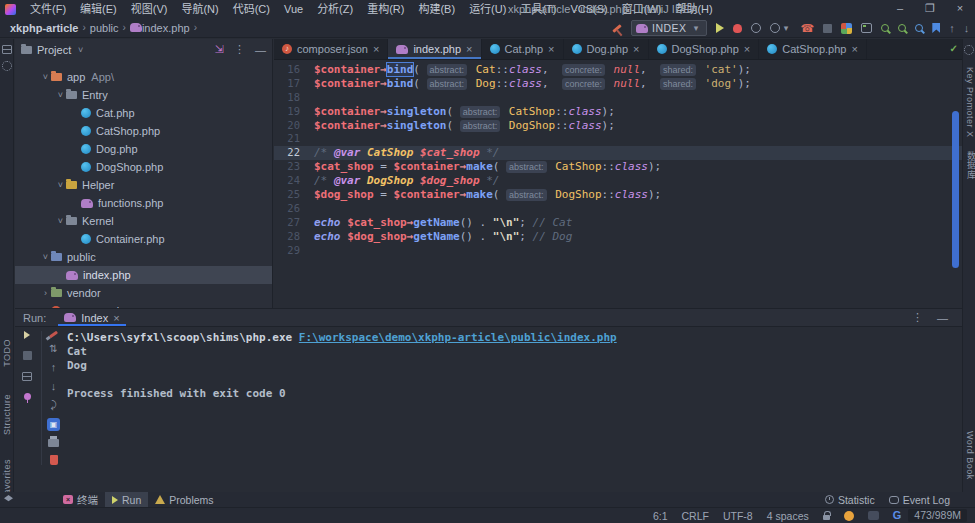  Describe the element at coordinates (144, 77) in the screenshot. I see `tree-item-app: ˅appApp\` at that location.